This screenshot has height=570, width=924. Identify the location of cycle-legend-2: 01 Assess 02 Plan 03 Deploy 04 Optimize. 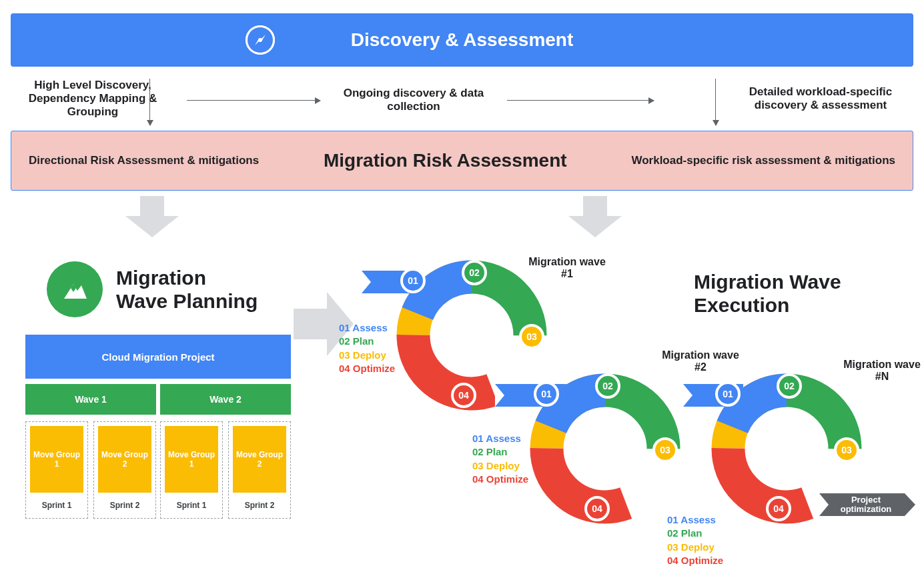
(500, 459).